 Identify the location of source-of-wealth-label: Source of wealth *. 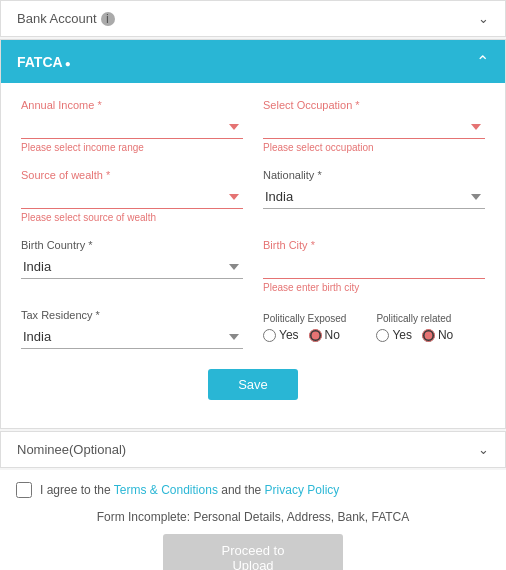
(132, 175).